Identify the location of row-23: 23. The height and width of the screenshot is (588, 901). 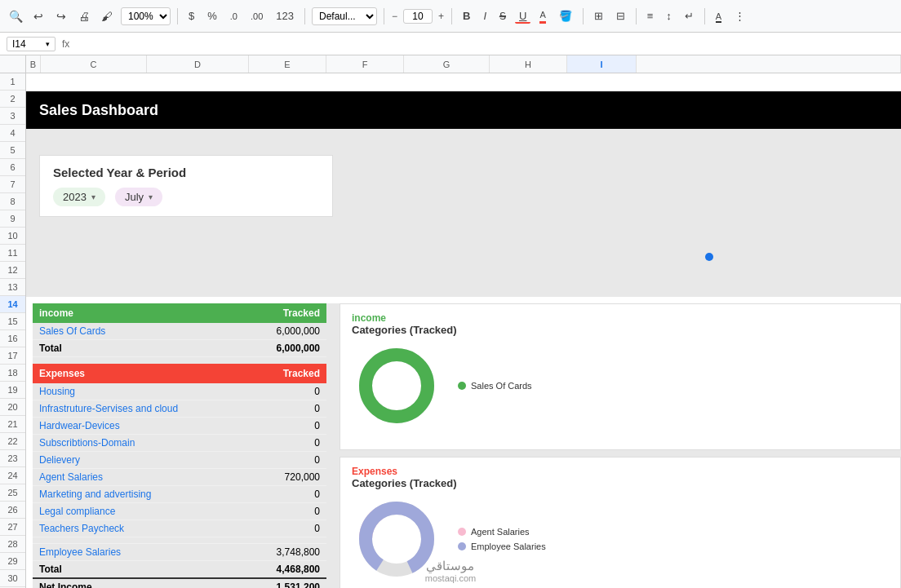
(13, 458).